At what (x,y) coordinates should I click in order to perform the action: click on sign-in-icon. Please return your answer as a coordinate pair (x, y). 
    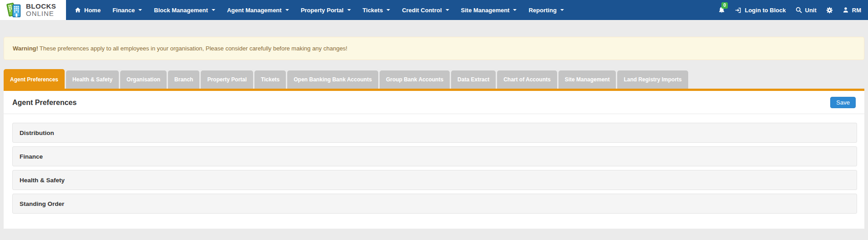
    Looking at the image, I should click on (738, 10).